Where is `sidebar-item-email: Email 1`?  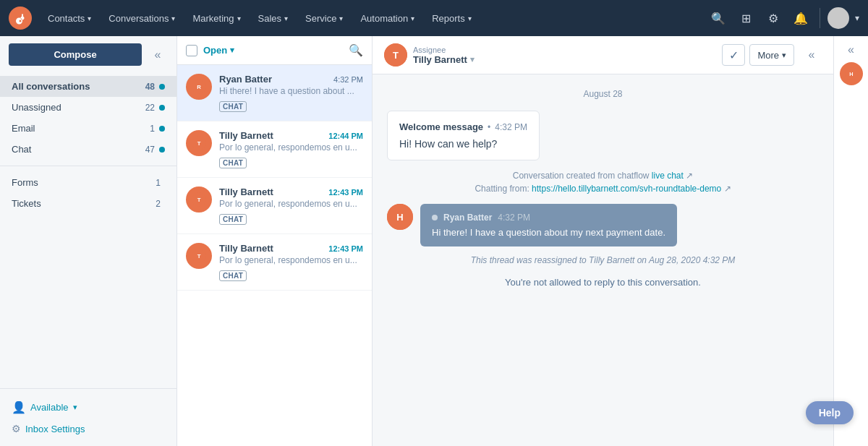 sidebar-item-email: Email 1 is located at coordinates (88, 129).